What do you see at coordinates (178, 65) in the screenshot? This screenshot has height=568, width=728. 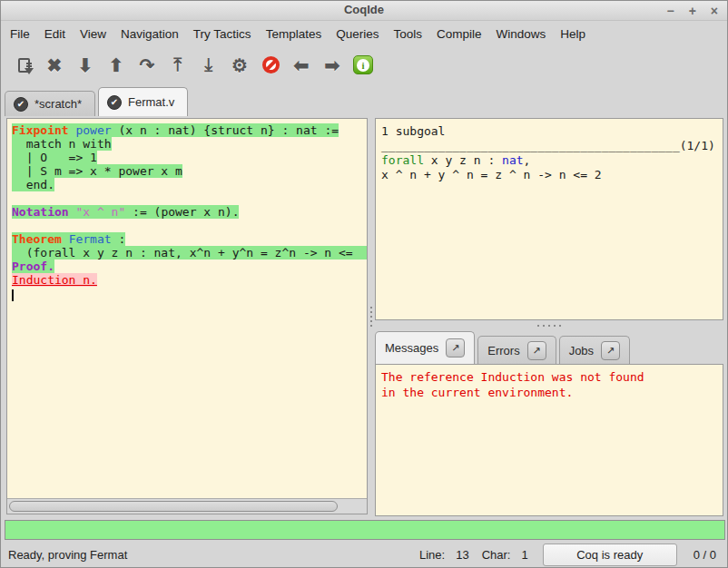 I see `go-to-start-icon: ⤒` at bounding box center [178, 65].